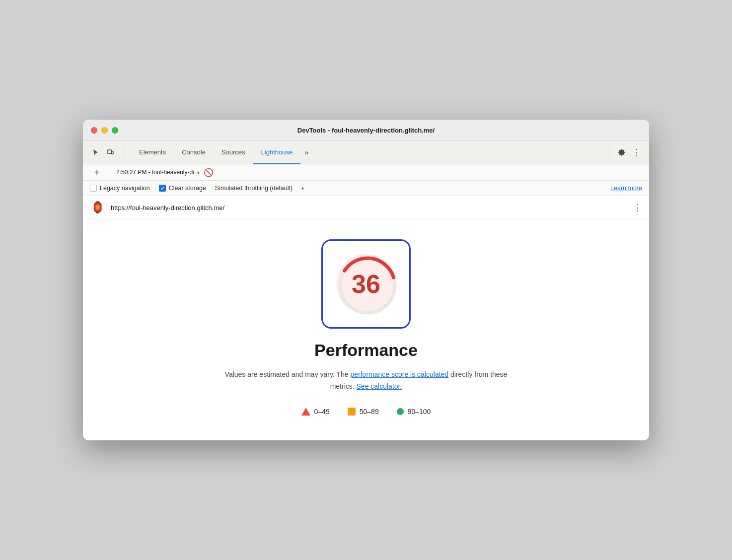 This screenshot has width=732, height=560. Describe the element at coordinates (288, 374) in the screenshot. I see `desc-prefix: Values are estimated and may vary. The` at that location.